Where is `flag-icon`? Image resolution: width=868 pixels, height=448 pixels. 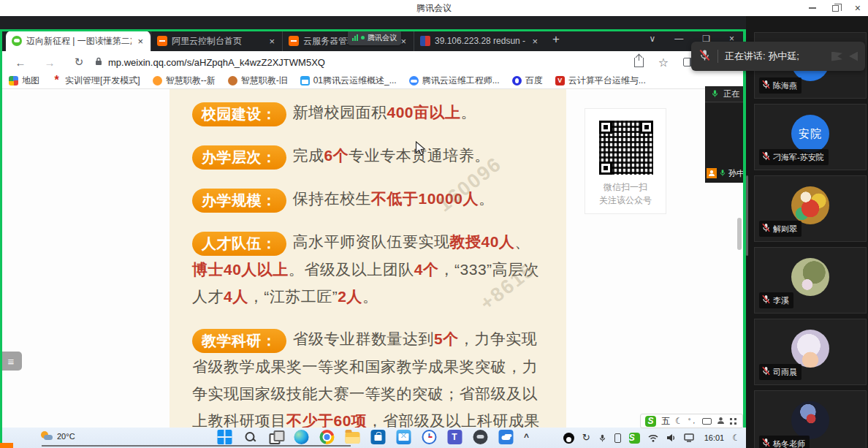
flag-icon is located at coordinates (853, 57).